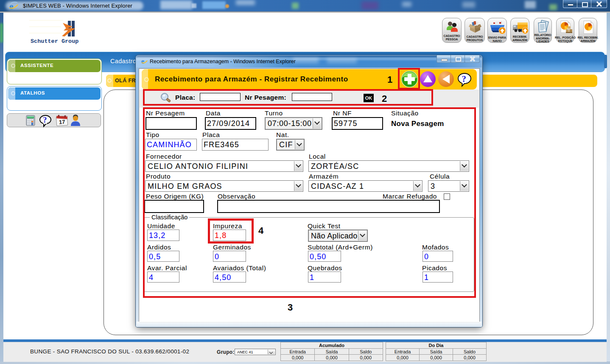 The width and height of the screenshot is (610, 364). Describe the element at coordinates (143, 61) in the screenshot. I see `svg-text: e` at that location.